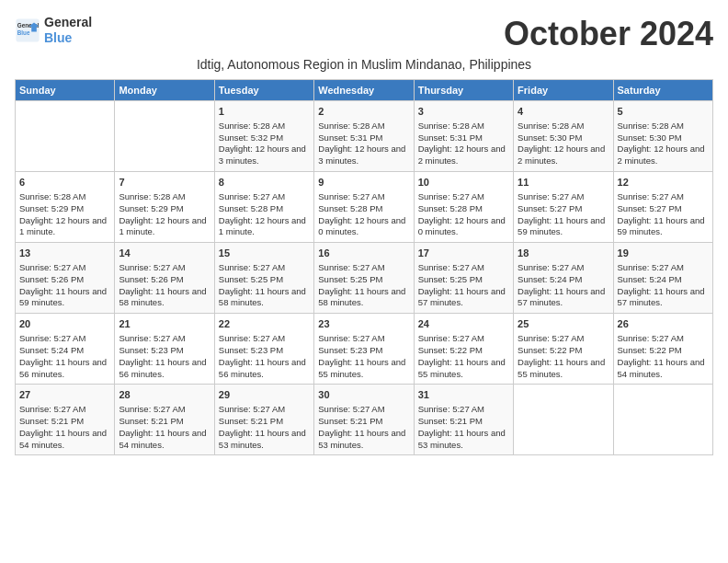 Image resolution: width=728 pixels, height=563 pixels. I want to click on day-number: 6, so click(64, 182).